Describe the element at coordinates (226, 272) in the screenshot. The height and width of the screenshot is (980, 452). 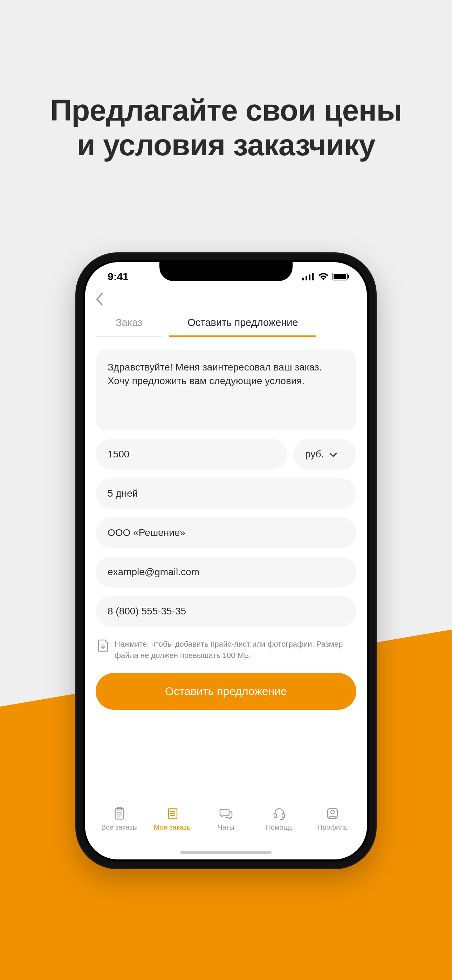
I see `phone-notch` at that location.